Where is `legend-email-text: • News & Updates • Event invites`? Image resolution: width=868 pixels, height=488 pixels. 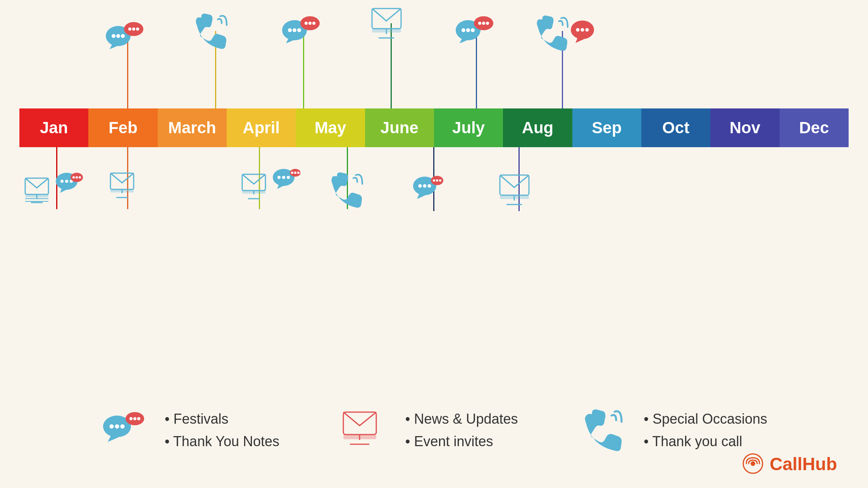
legend-email-text: • News & Updates • Event invites is located at coordinates (462, 430).